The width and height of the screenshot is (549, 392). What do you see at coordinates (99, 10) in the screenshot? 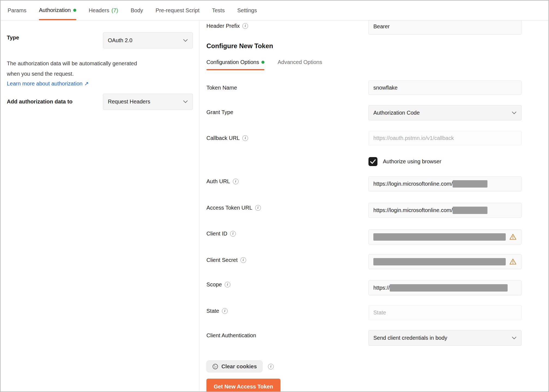
I see `tab-headers-label: Headers` at bounding box center [99, 10].